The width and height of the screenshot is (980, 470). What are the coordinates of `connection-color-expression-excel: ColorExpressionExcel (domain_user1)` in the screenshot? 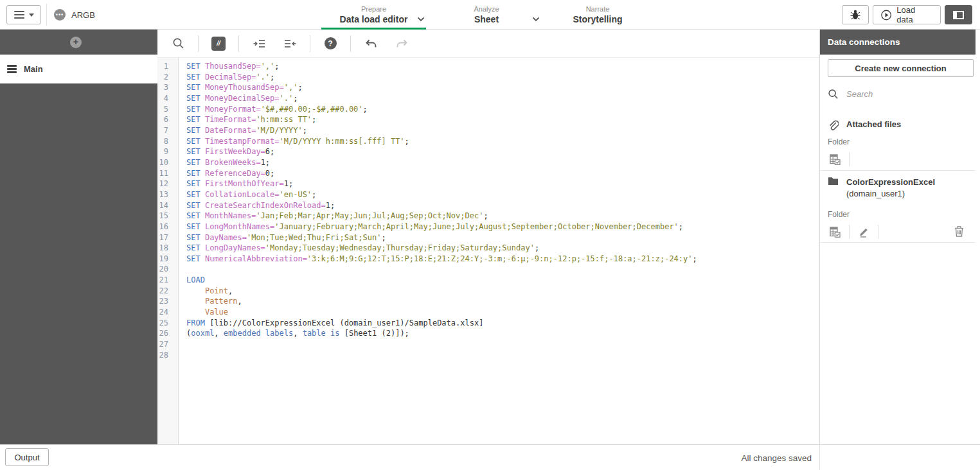 It's located at (882, 187).